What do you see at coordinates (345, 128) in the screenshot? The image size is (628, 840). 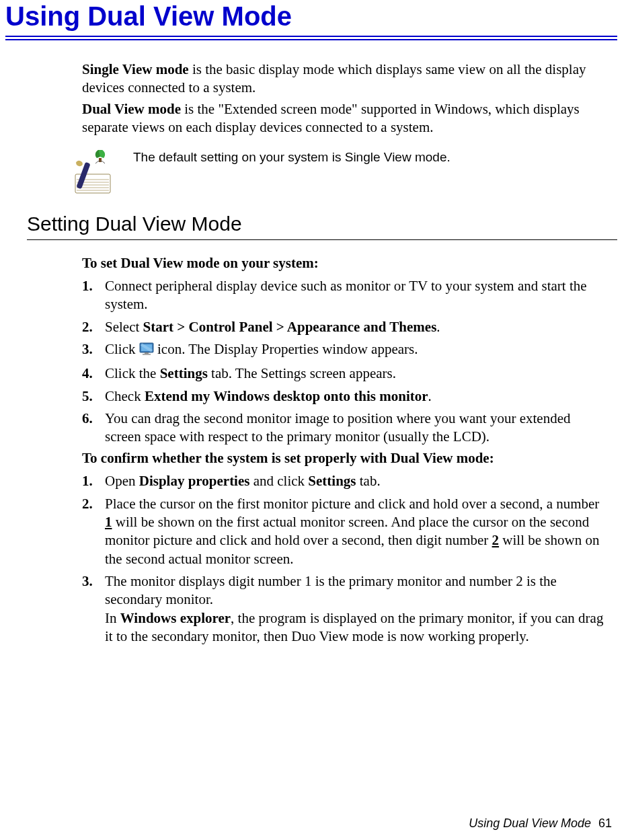 I see `content-area: Single View mode is the basic display mo…` at bounding box center [345, 128].